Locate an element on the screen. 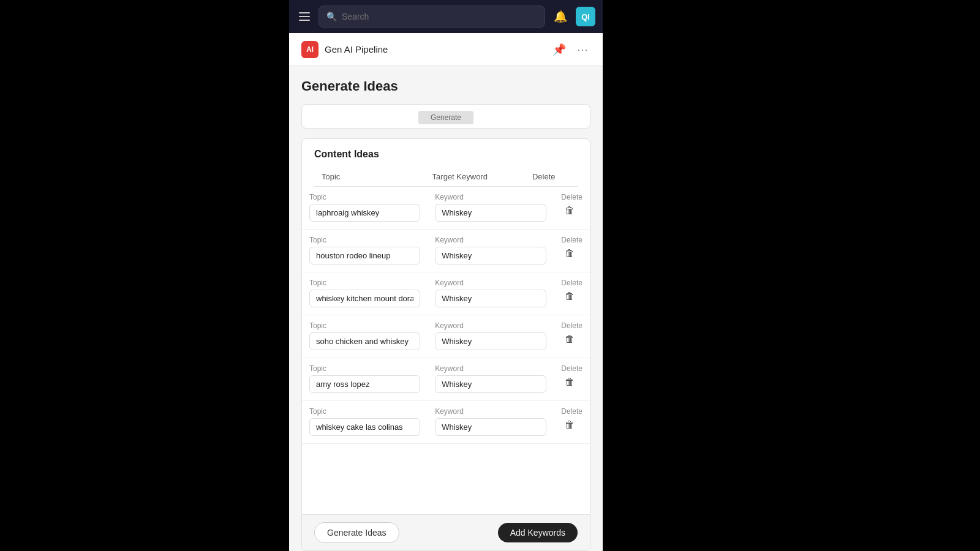 The width and height of the screenshot is (980, 551). add-keywords-button: Add Keywords is located at coordinates (538, 533).